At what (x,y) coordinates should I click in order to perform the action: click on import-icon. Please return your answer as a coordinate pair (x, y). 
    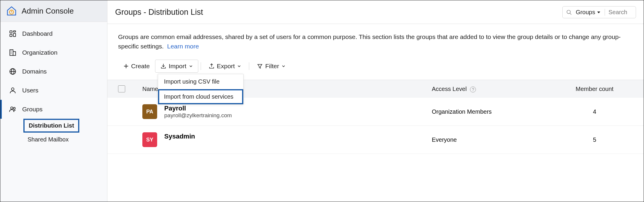
    Looking at the image, I should click on (163, 66).